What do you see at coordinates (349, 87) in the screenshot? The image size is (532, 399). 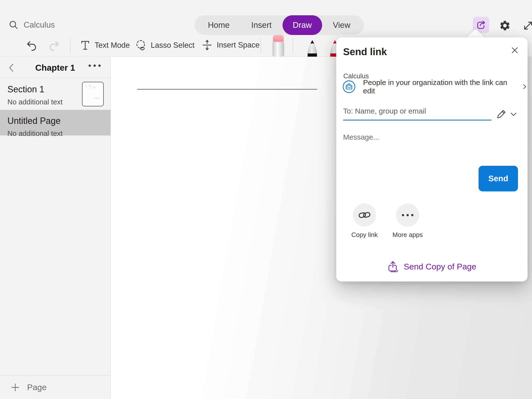 I see `organization-icon` at bounding box center [349, 87].